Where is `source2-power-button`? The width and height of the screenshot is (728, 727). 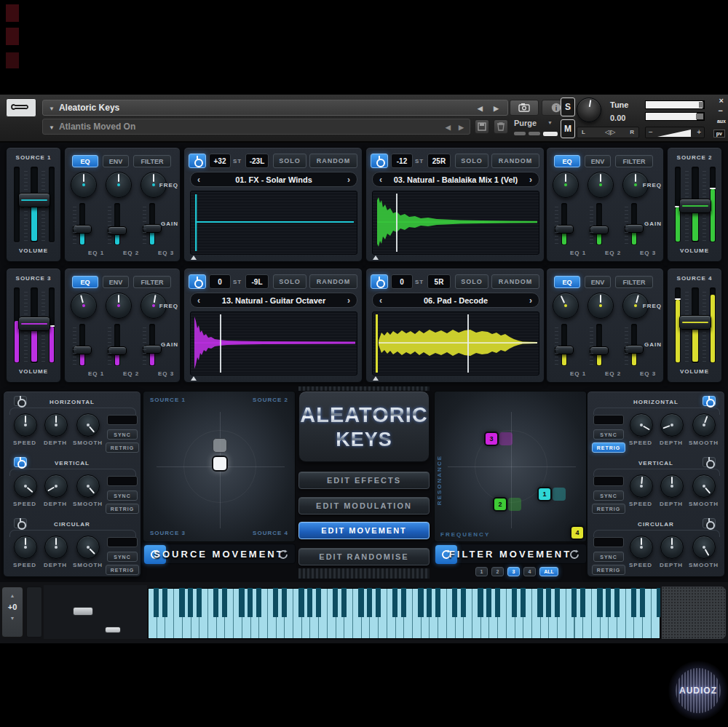
source2-power-button is located at coordinates (379, 161).